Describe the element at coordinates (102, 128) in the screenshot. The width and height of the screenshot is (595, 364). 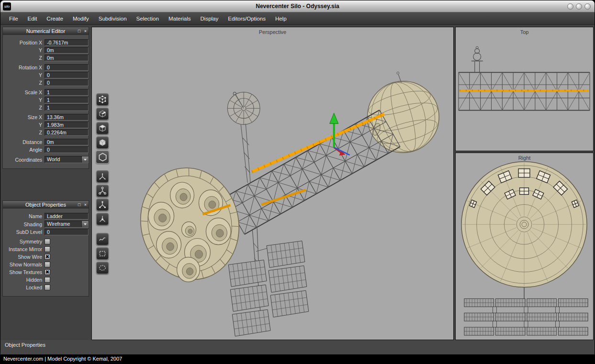
I see `face-mode-button` at that location.